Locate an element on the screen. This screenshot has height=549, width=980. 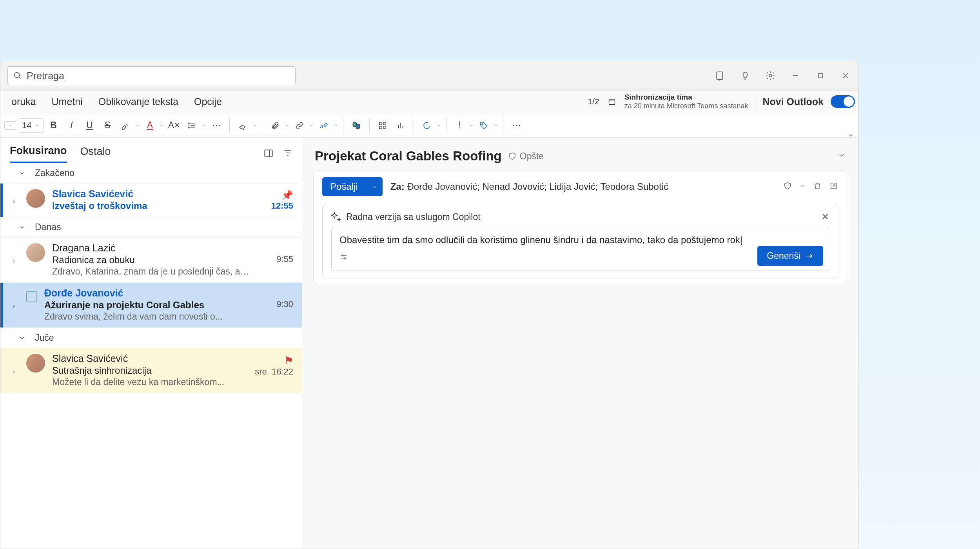
attach-button is located at coordinates (275, 125).